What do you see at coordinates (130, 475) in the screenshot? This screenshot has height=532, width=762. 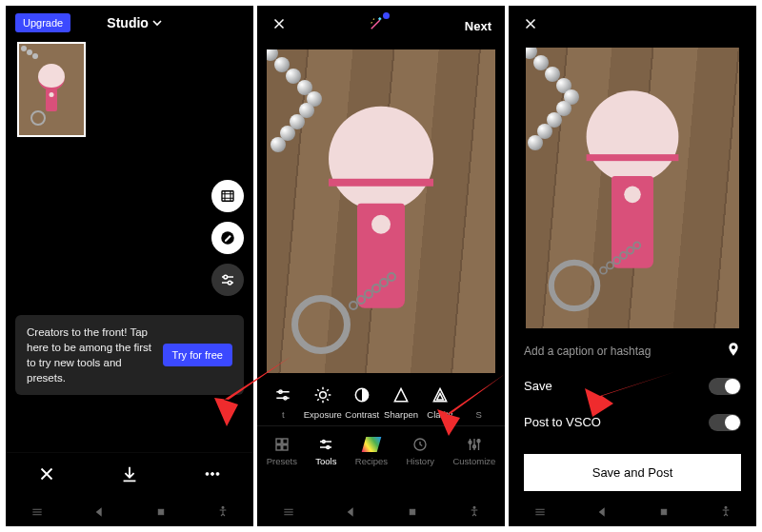 I see `bottom-actions` at bounding box center [130, 475].